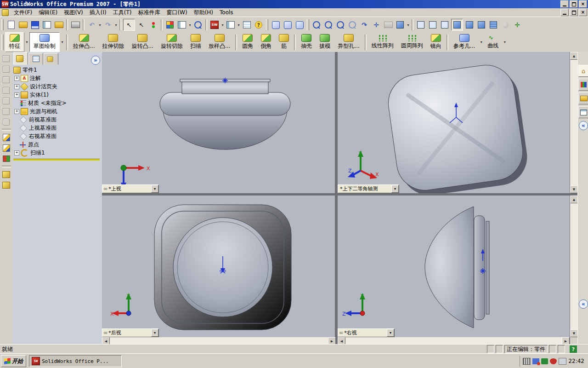  Describe the element at coordinates (583, 85) in the screenshot. I see `solidworks-resources-tab` at that location.